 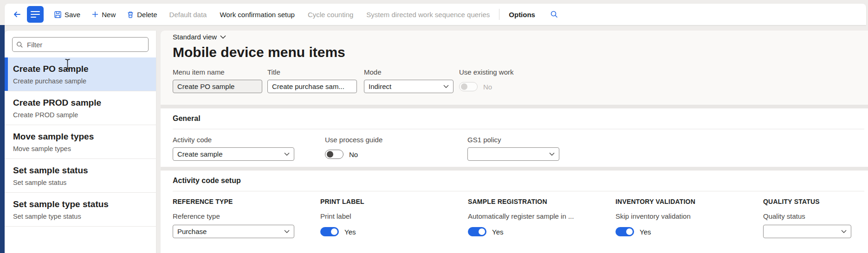 I want to click on use-process-guide-toggle, so click(x=334, y=154).